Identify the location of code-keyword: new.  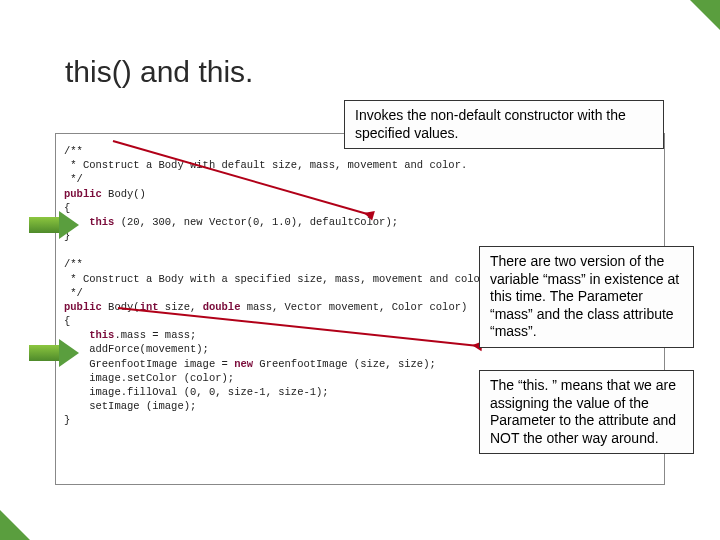
(244, 364).